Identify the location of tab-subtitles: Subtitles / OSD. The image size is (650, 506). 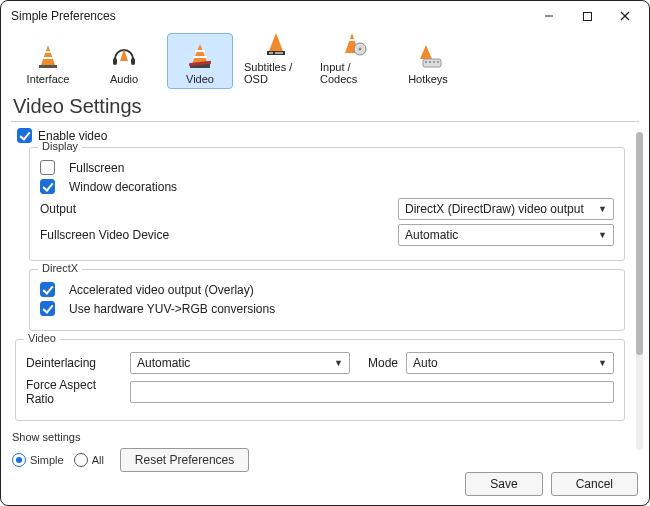
(276, 61).